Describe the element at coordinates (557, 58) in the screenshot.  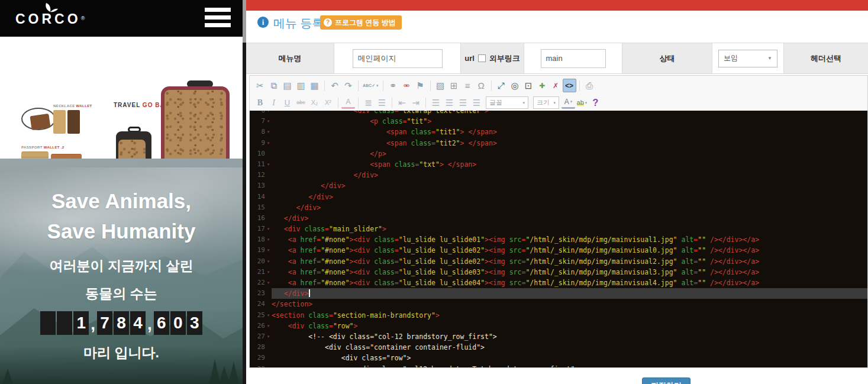
I see `menu-form-row: 메뉴명 url 외부링크 상태 보임 ▼ 헤더선택` at that location.